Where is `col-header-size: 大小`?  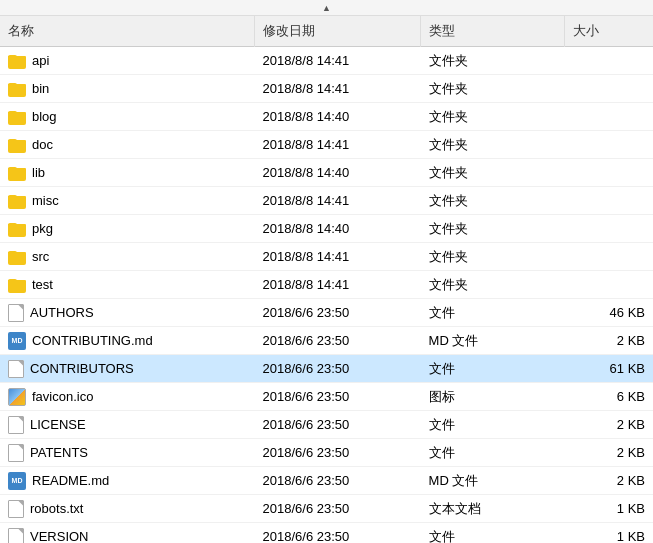
col-header-size: 大小 is located at coordinates (608, 32).